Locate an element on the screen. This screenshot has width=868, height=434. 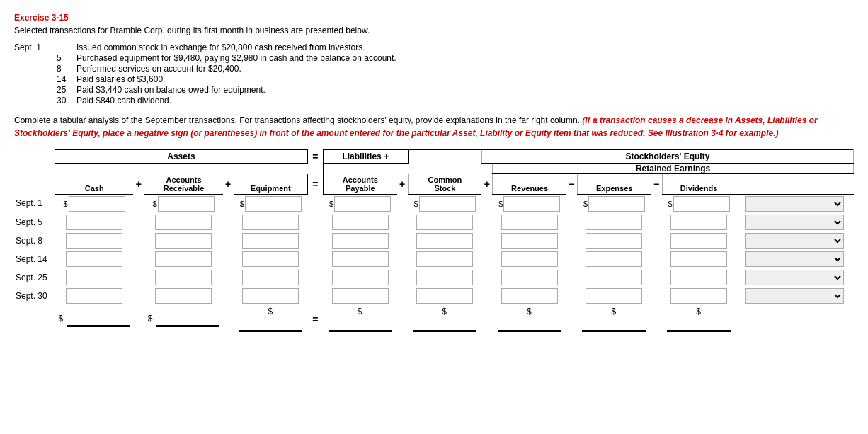
rev-input-sept30 is located at coordinates (530, 296).